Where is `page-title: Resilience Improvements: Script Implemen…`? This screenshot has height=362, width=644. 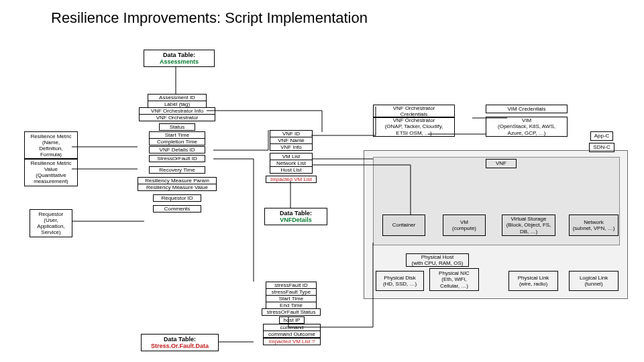 page-title: Resilience Improvements: Script Implemen… is located at coordinates (322, 13).